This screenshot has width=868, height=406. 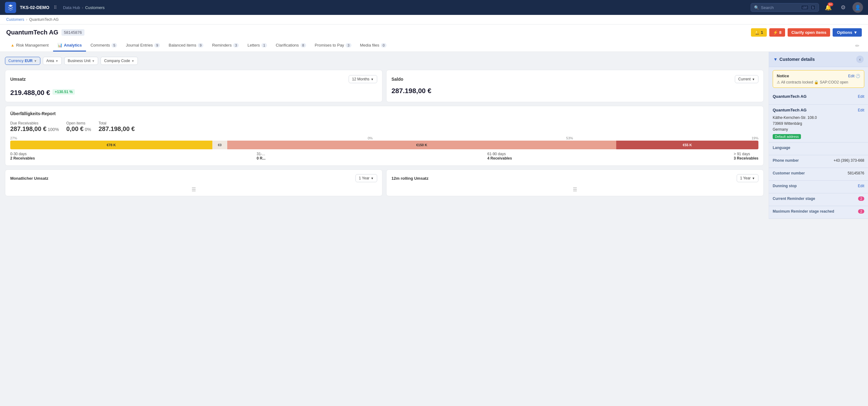 I want to click on bar-label-0: €78 K, so click(x=111, y=145).